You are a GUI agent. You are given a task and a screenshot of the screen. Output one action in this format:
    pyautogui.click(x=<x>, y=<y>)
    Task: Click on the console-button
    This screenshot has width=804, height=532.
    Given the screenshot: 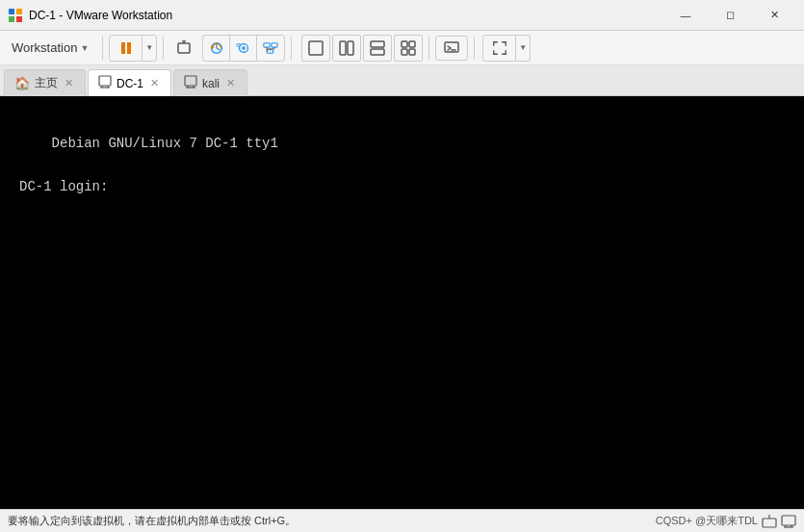 What is the action you would take?
    pyautogui.click(x=452, y=48)
    